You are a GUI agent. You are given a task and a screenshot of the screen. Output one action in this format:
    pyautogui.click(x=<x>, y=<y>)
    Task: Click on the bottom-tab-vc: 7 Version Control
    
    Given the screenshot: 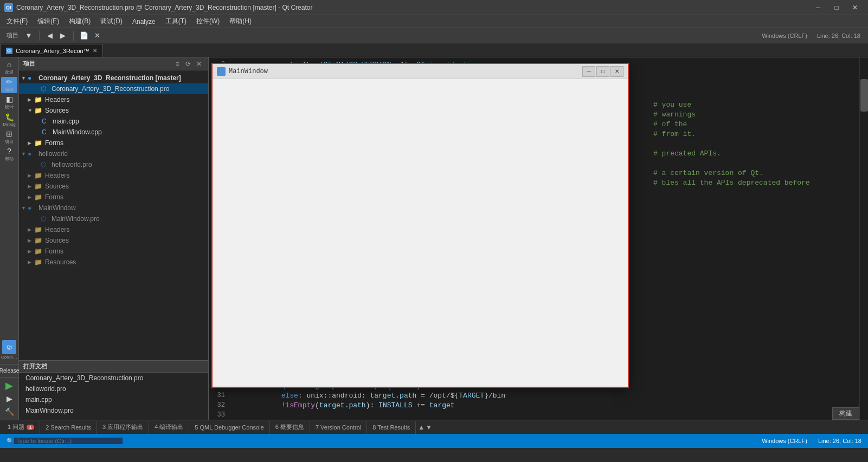 What is the action you would take?
    pyautogui.click(x=338, y=427)
    